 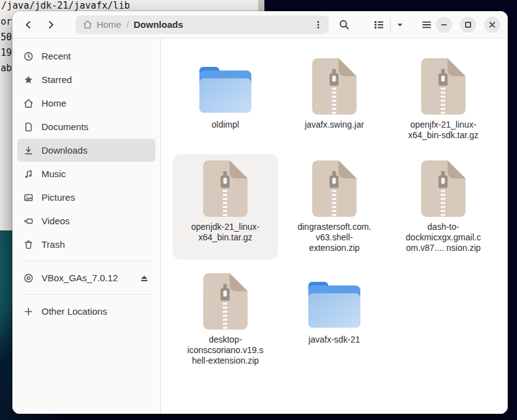 What do you see at coordinates (53, 244) in the screenshot?
I see `sidebar-item-label: Trash` at bounding box center [53, 244].